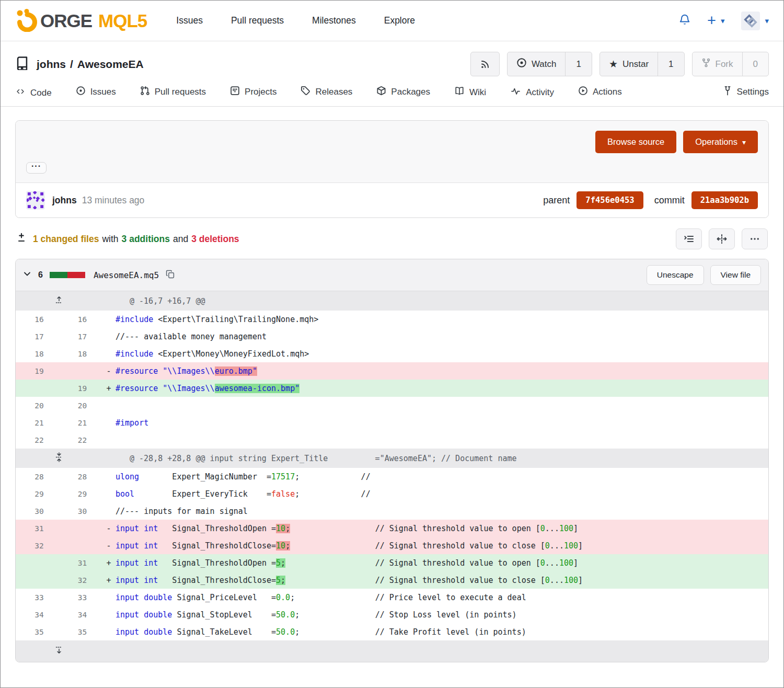  Describe the element at coordinates (39, 597) in the screenshot. I see `old-line-number: 33` at that location.